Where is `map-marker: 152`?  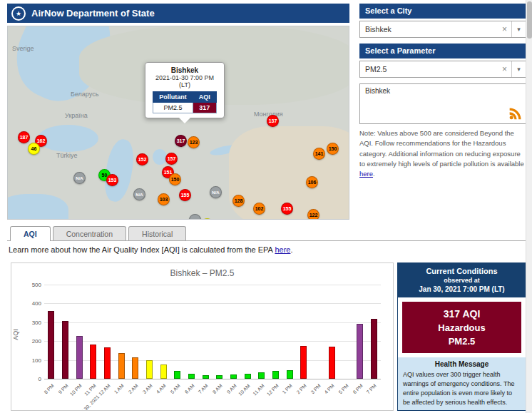
map-marker: 152 is located at coordinates (143, 160).